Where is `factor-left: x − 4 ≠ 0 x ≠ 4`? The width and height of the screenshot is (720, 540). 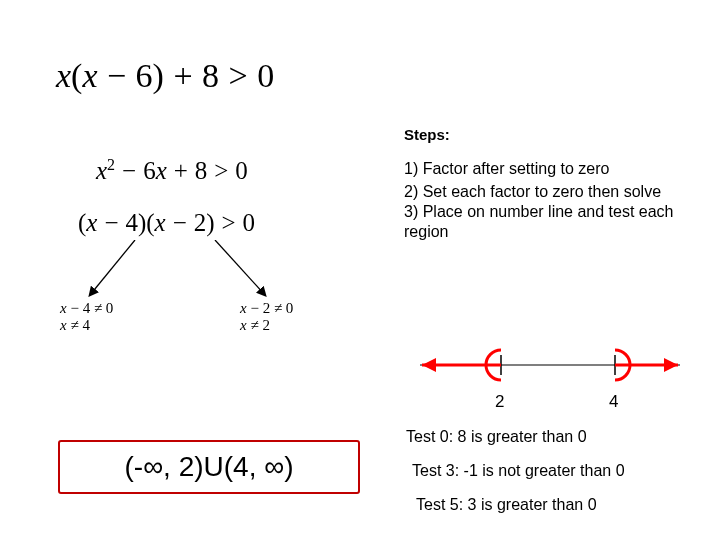 factor-left: x − 4 ≠ 0 x ≠ 4 is located at coordinates (86, 317).